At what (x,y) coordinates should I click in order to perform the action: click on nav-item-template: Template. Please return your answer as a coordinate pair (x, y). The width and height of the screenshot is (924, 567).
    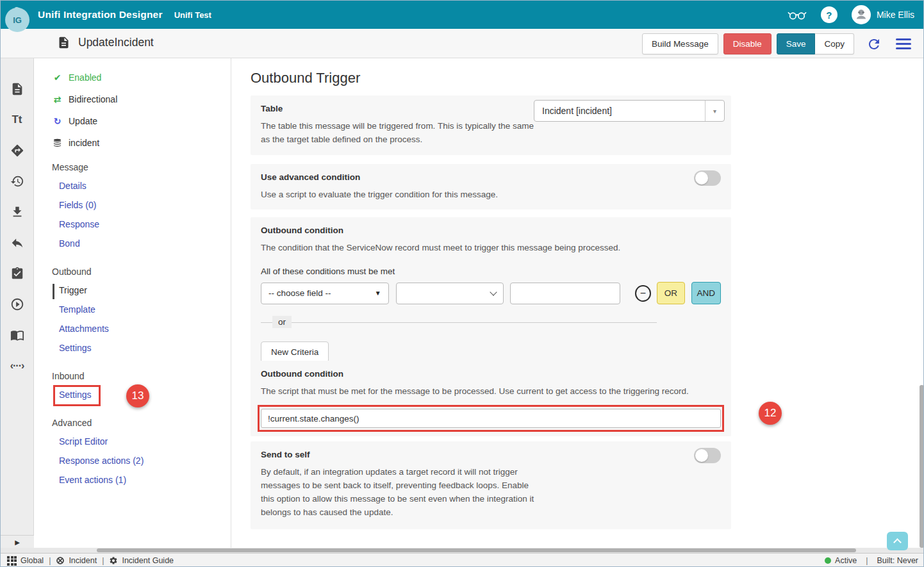
    Looking at the image, I should click on (77, 311).